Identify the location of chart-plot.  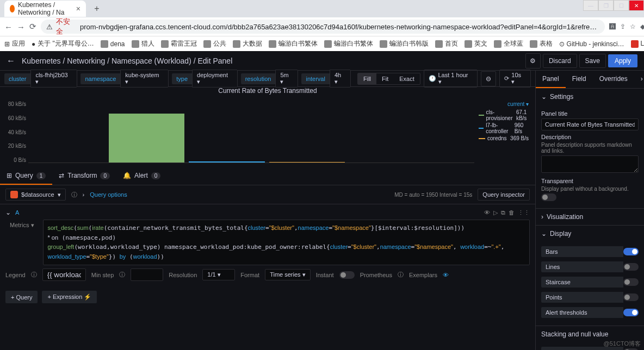
(251, 132).